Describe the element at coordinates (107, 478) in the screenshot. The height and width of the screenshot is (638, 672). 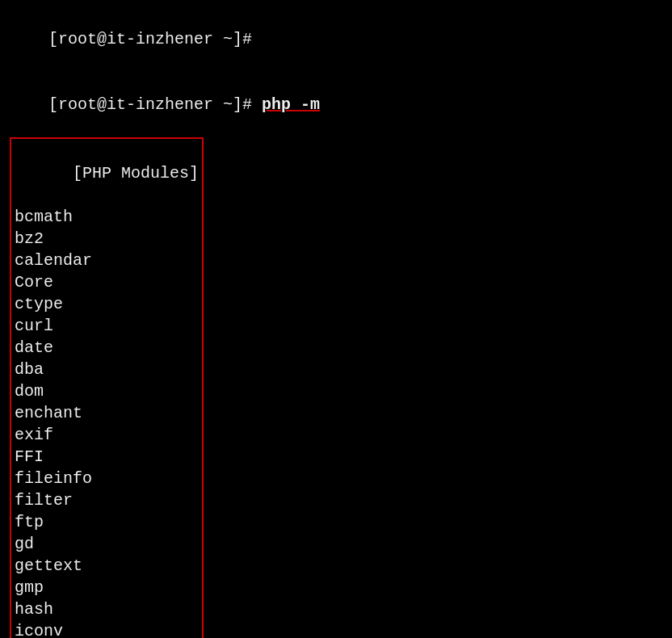
I see `list-item: fileinfo` at that location.